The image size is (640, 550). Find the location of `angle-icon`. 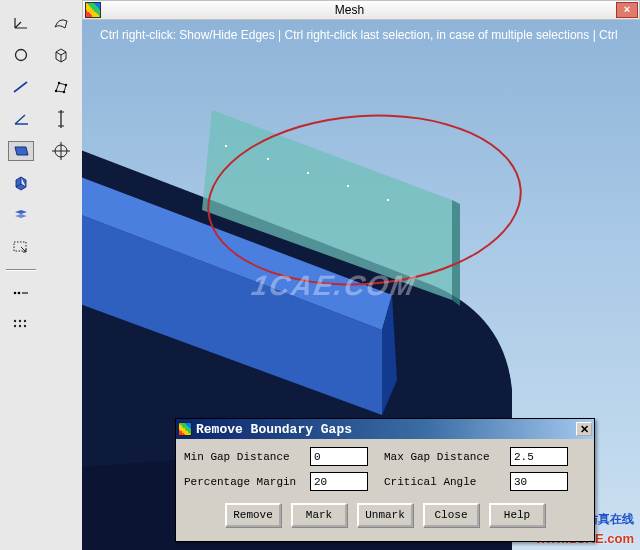

angle-icon is located at coordinates (21, 119).